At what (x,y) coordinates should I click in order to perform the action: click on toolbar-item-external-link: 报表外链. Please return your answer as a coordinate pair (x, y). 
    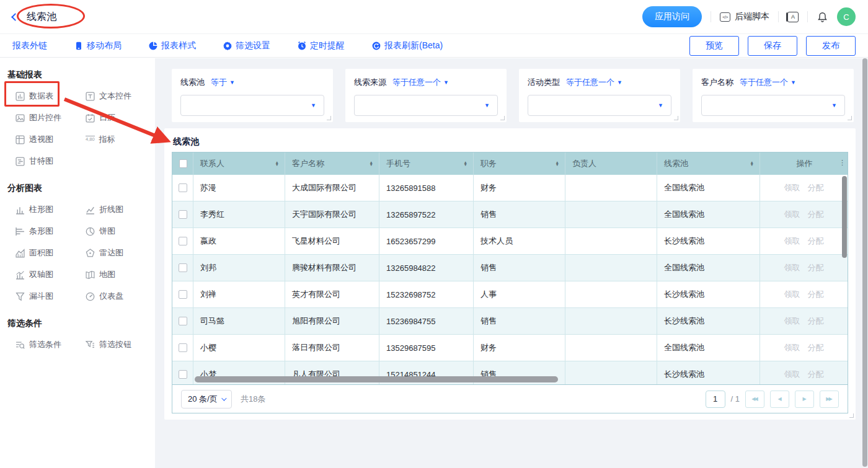
    Looking at the image, I should click on (30, 46).